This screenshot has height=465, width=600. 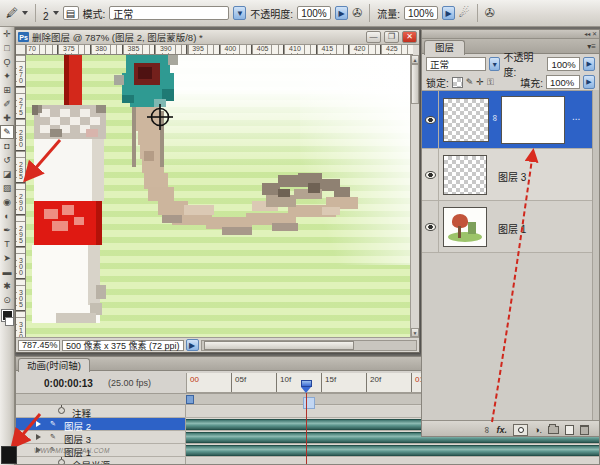 I want to click on layer-blend-mode-select: 正常, so click(x=456, y=64).